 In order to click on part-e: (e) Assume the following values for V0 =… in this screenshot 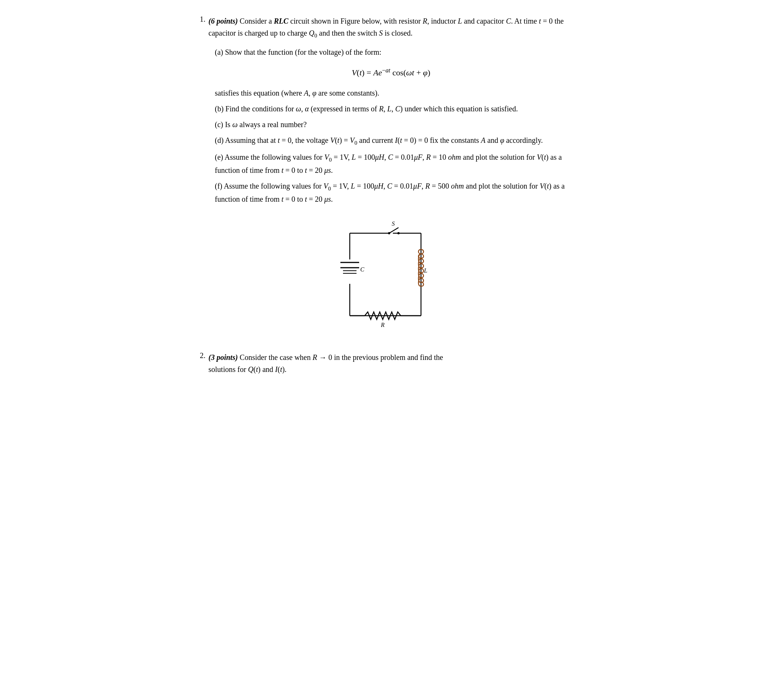, I will do `click(391, 164)`.